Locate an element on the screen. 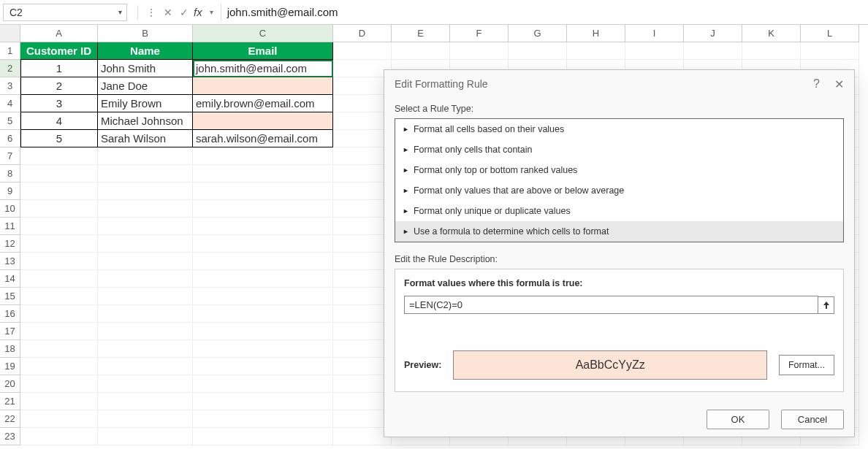 The height and width of the screenshot is (449, 868). column-header: J is located at coordinates (713, 34).